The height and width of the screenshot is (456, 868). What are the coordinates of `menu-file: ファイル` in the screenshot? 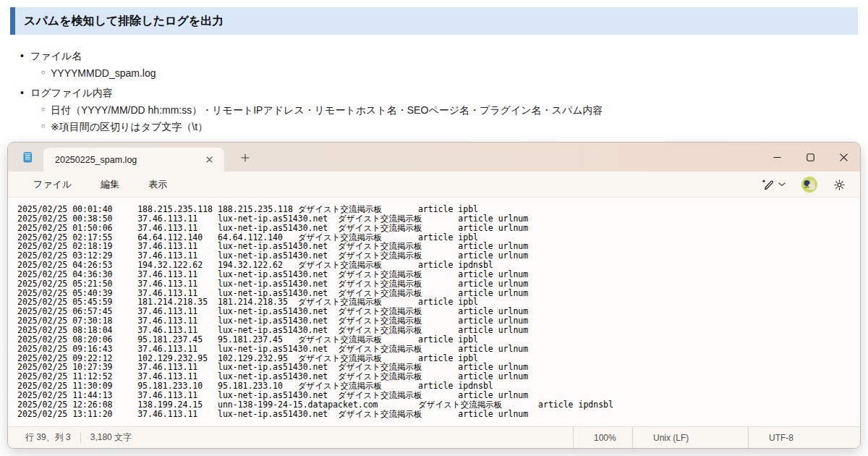 It's located at (52, 185).